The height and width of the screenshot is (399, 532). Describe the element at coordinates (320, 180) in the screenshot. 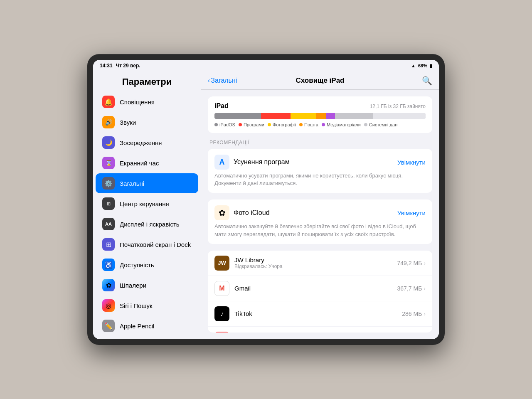

I see `offload-description: Автоматично усувати програми, якими не к…` at that location.